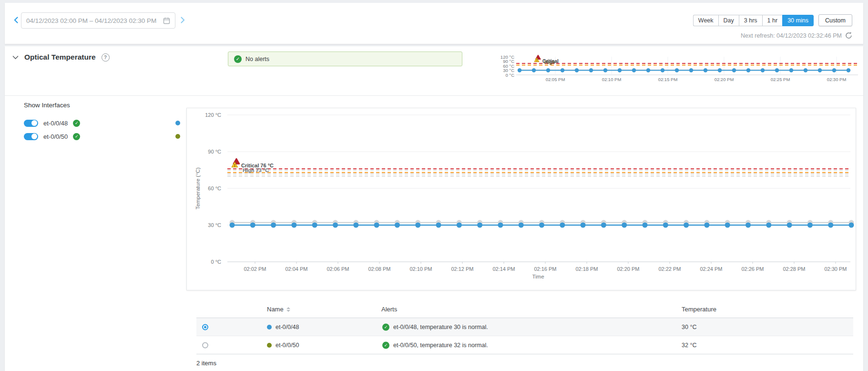 This screenshot has width=868, height=371. What do you see at coordinates (440, 327) in the screenshot?
I see `row-alert-text: et-0/0/48, temperature 30 is normal.` at bounding box center [440, 327].